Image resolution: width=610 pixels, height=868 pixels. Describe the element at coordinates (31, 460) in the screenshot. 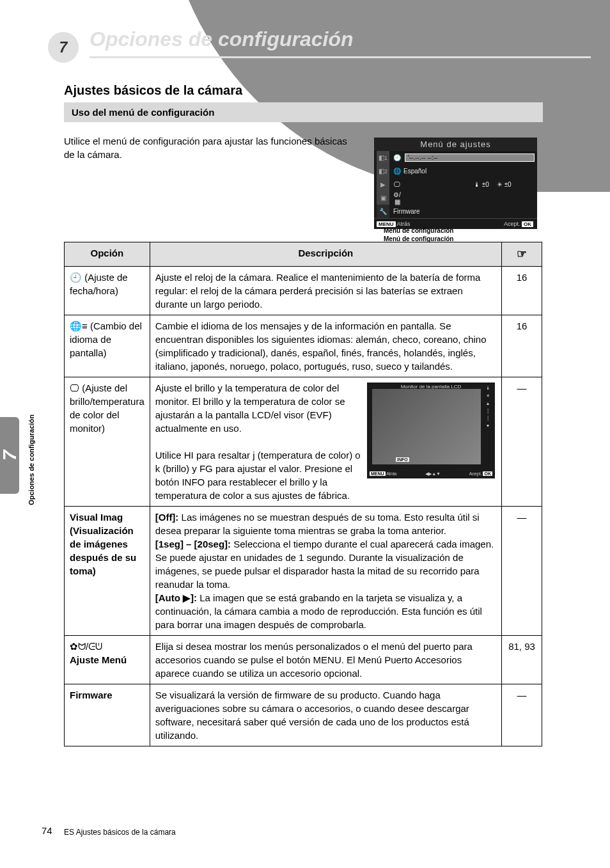

I see `side-chapter-label: Opciones de configuración` at that location.